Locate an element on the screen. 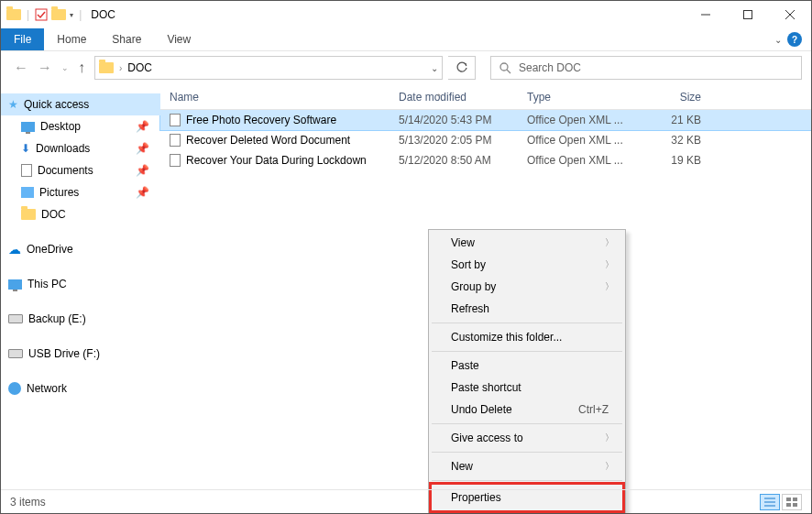 Image resolution: width=812 pixels, height=514 pixels. column-date: Date modified is located at coordinates (463, 97).